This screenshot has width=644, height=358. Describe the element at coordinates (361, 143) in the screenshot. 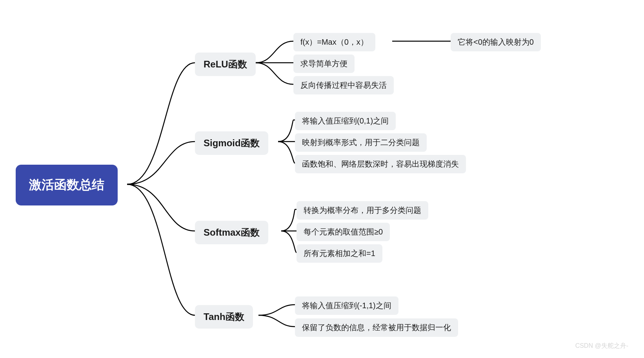

I see `leaf-text: 映射到概率形式，用于二分类问题` at that location.